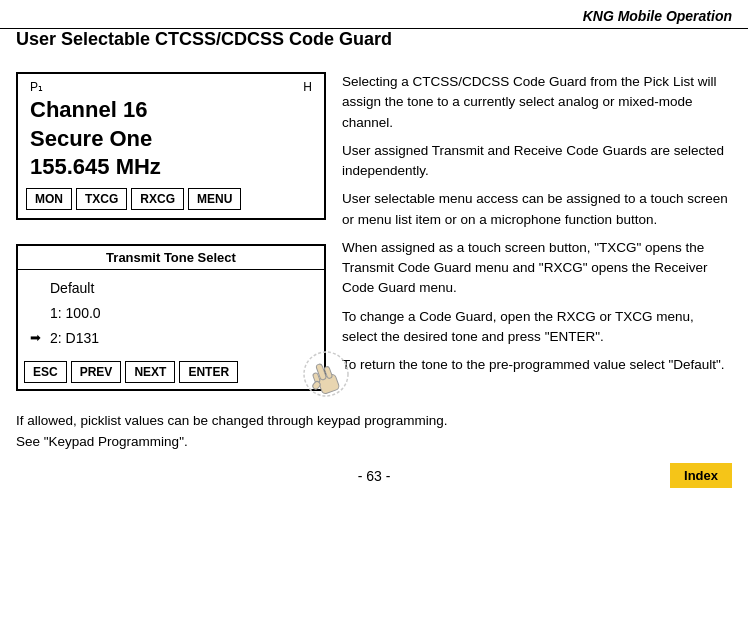 The image size is (748, 624). I want to click on next-button: NEXT, so click(150, 372).